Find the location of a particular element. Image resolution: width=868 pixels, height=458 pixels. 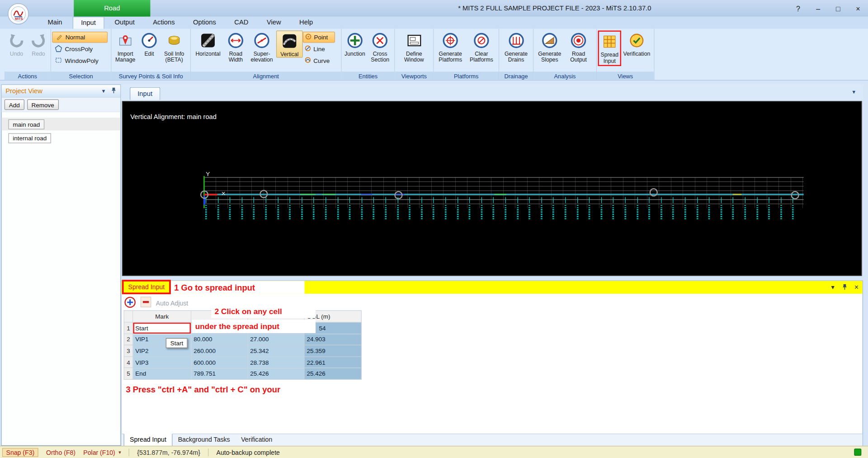

cell-mark: VIP3 is located at coordinates (162, 362).